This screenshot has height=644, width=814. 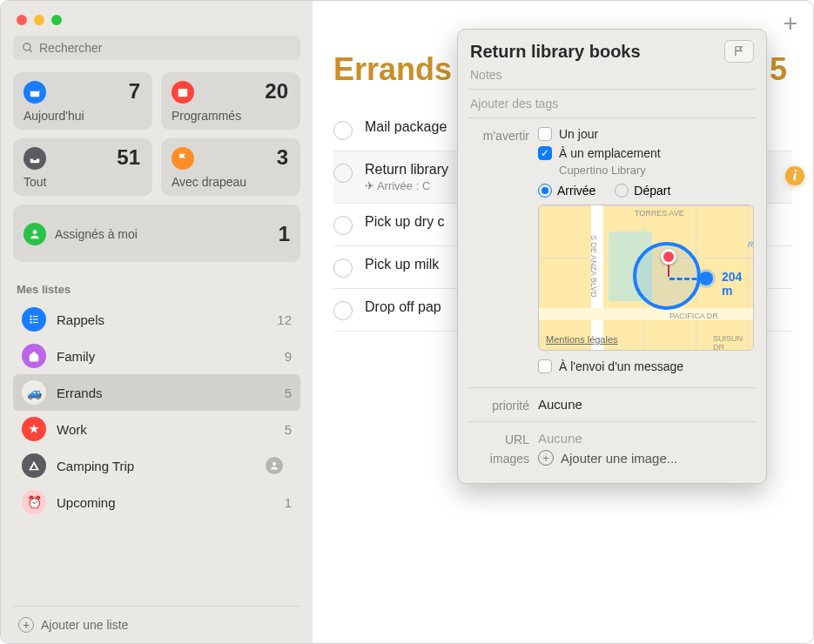 What do you see at coordinates (165, 48) in the screenshot?
I see `search-input` at bounding box center [165, 48].